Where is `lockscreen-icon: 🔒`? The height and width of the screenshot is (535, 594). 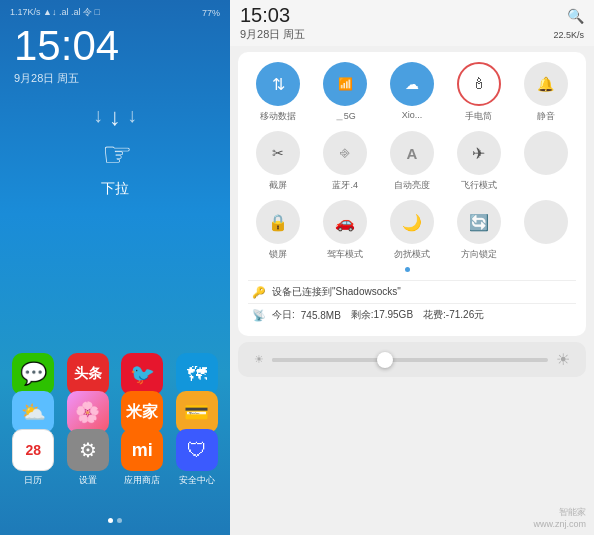 lockscreen-icon: 🔒 is located at coordinates (278, 222).